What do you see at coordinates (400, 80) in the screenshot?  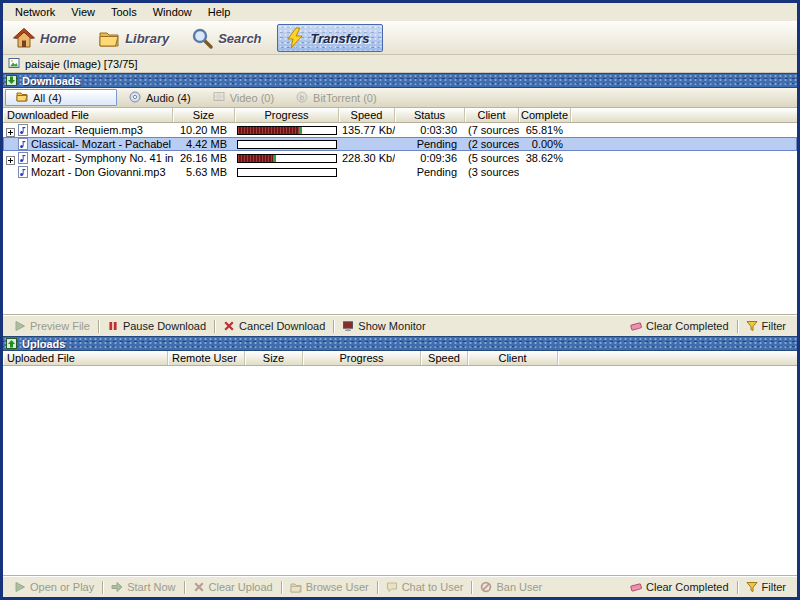 I see `downloads-section-header: Downloads` at bounding box center [400, 80].